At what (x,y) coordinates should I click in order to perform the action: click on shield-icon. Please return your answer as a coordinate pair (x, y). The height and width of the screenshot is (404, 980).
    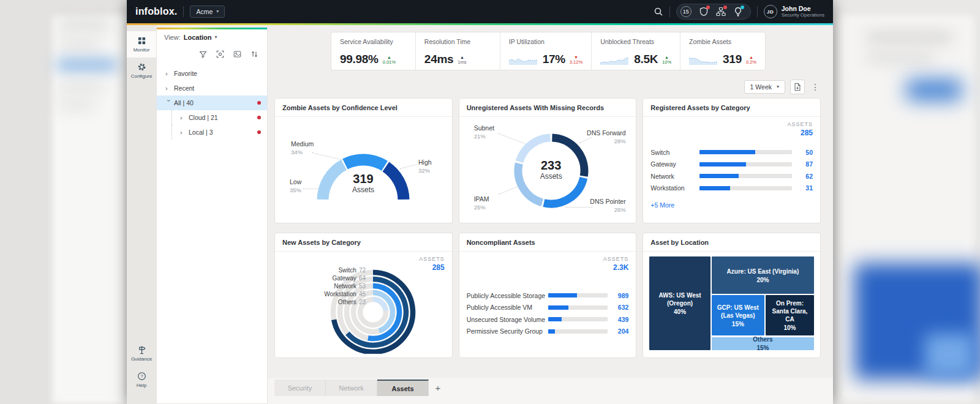
    Looking at the image, I should click on (704, 12).